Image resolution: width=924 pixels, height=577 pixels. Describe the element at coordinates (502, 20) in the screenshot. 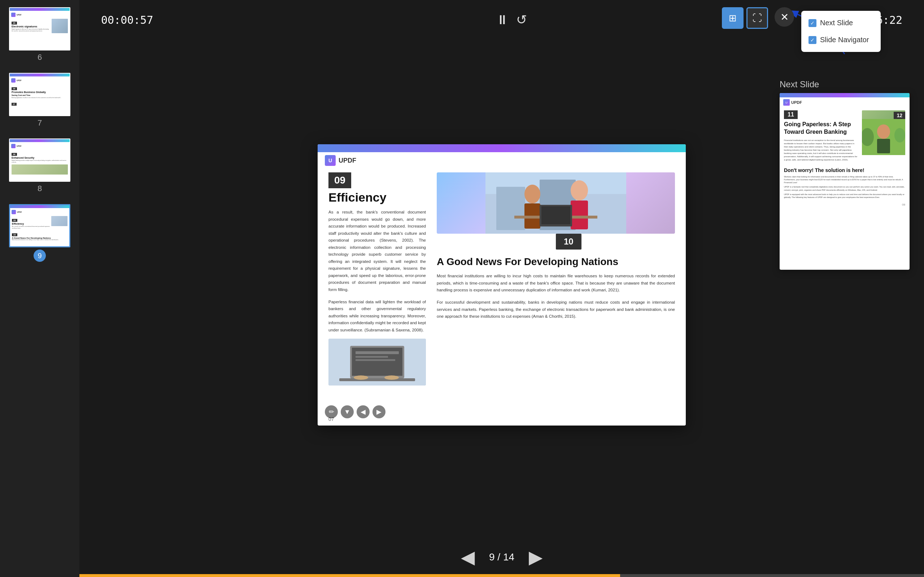

I see `topbar: 00:00:57 ⏸ ↺ 16:22` at that location.